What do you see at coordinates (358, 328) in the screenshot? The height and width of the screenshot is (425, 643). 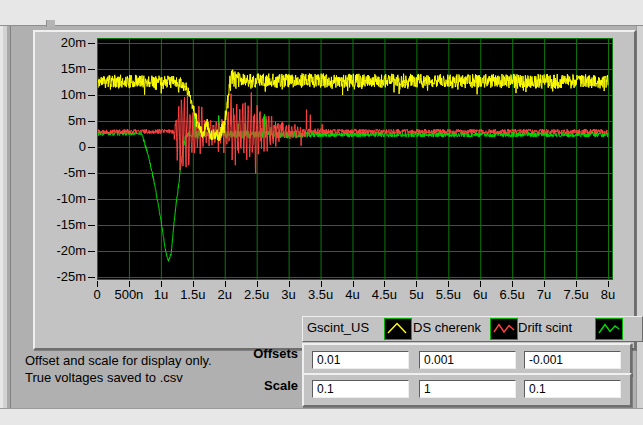 I see `legend-entry-gscint-us: Gscint_US` at bounding box center [358, 328].